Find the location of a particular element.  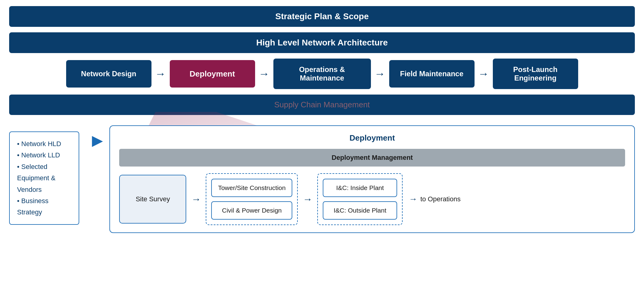

ic-inside-plant-box: I&C: Inside Plant is located at coordinates (360, 188).